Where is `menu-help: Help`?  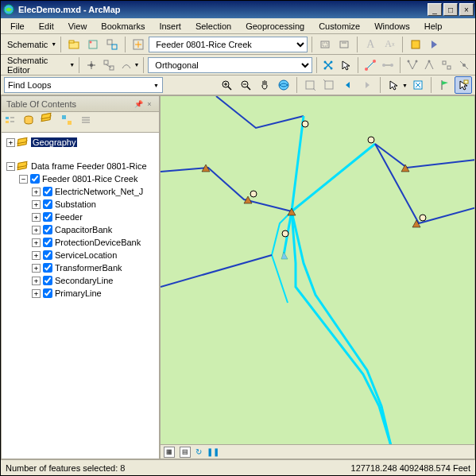
menu-help: Help is located at coordinates (434, 26).